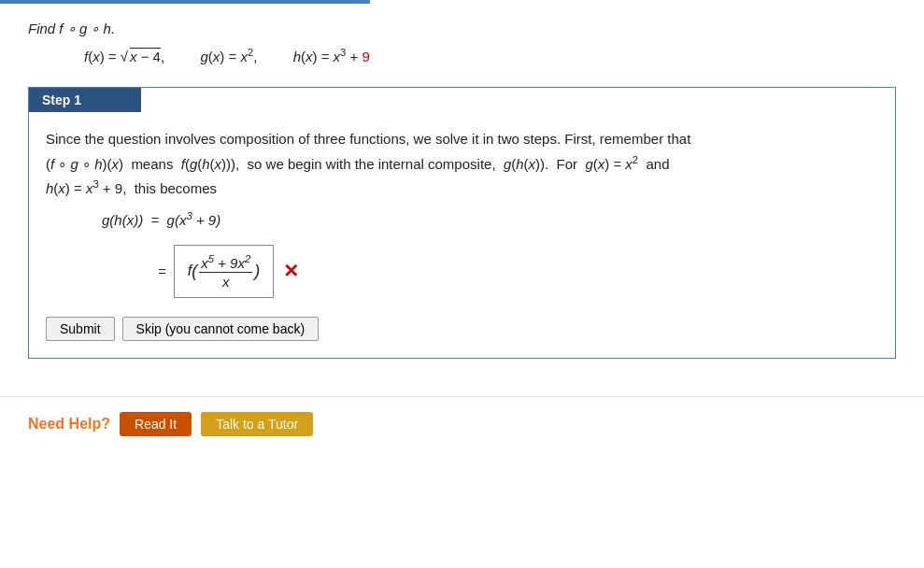 Image resolution: width=924 pixels, height=568 pixels. I want to click on talk-to-tutor-button: Talk to a Tutor, so click(257, 424).